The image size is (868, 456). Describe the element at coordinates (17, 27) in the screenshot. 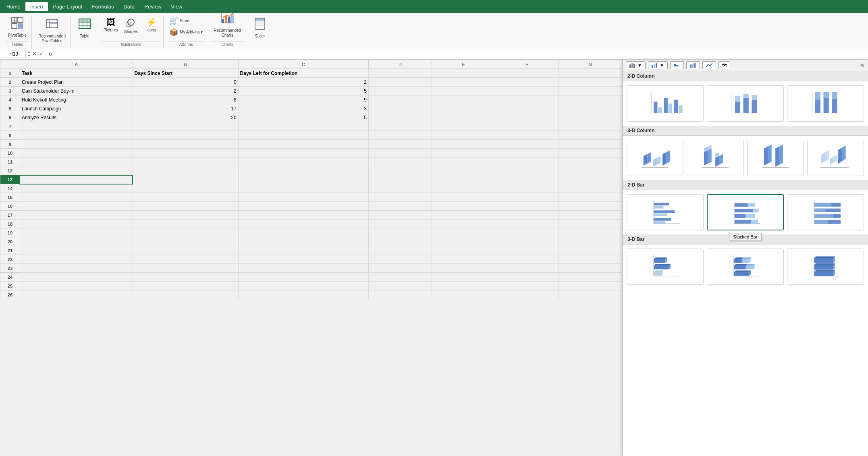

I see `ribbon-btn-pivottable: PivotTable` at that location.